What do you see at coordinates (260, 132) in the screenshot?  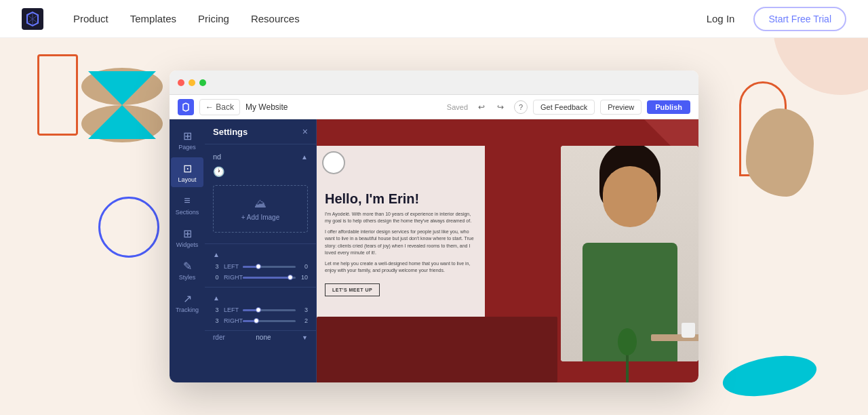 I see `settings-header: Settings ×` at bounding box center [260, 132].